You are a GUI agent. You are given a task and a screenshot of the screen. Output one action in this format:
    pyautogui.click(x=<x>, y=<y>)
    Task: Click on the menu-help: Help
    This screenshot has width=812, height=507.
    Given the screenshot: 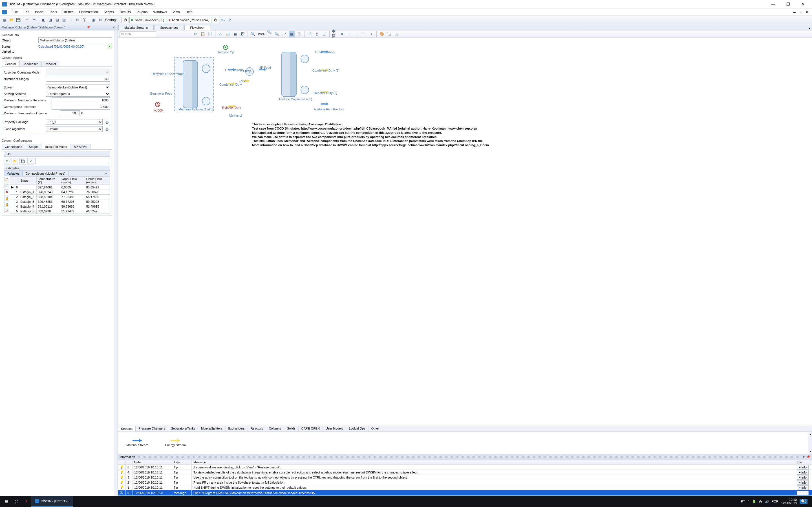 What is the action you would take?
    pyautogui.click(x=189, y=12)
    